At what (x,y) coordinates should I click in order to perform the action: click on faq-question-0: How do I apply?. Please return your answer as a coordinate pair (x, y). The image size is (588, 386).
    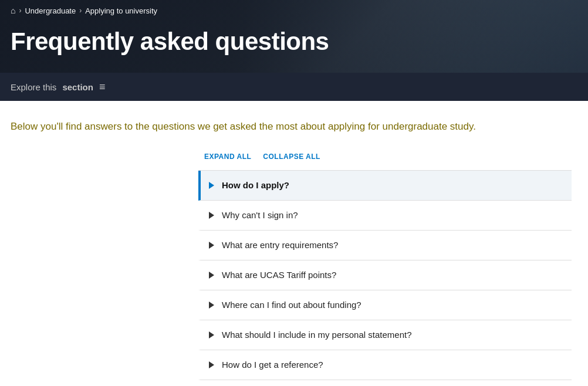
    Looking at the image, I should click on (397, 185).